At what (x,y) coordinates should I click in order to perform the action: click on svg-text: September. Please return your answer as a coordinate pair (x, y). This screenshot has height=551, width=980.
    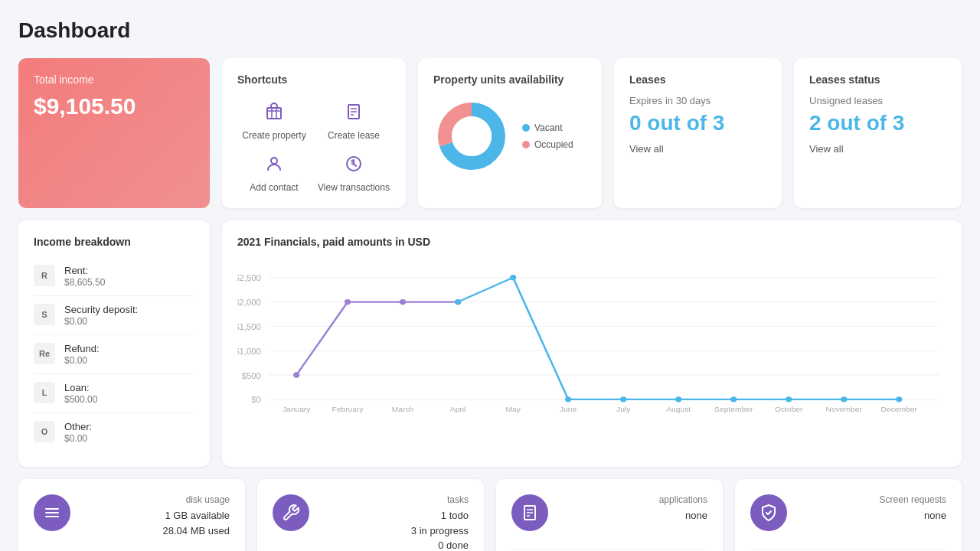
    Looking at the image, I should click on (733, 409).